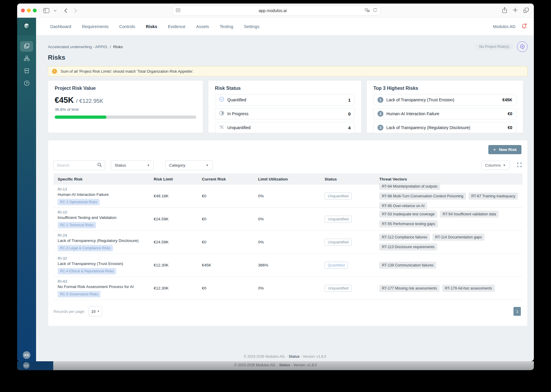  What do you see at coordinates (276, 365) in the screenshot?
I see `background-footer-text: © 2023-2026 Modulos AG. - Status - Versi…` at bounding box center [276, 365].